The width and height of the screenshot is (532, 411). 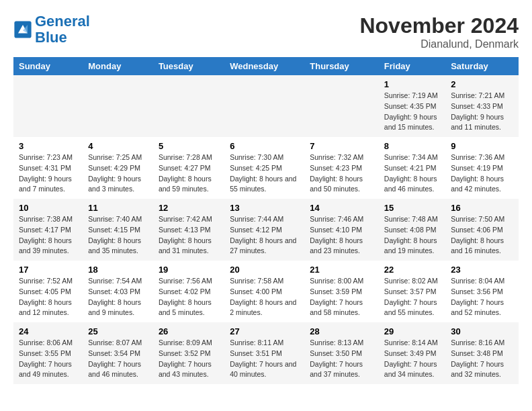 I want to click on day-number: 25, so click(x=118, y=332).